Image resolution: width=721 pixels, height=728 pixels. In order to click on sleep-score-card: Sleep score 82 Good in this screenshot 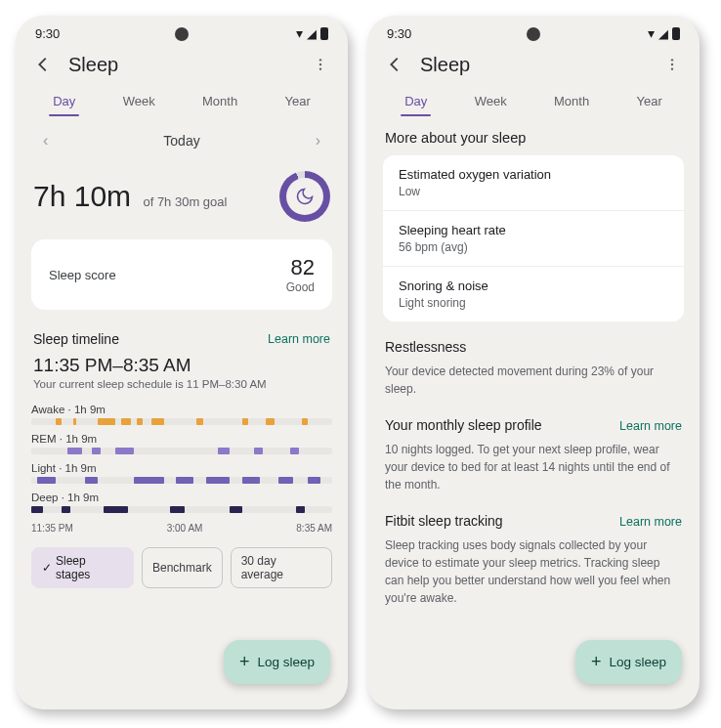, I will do `click(182, 275)`.